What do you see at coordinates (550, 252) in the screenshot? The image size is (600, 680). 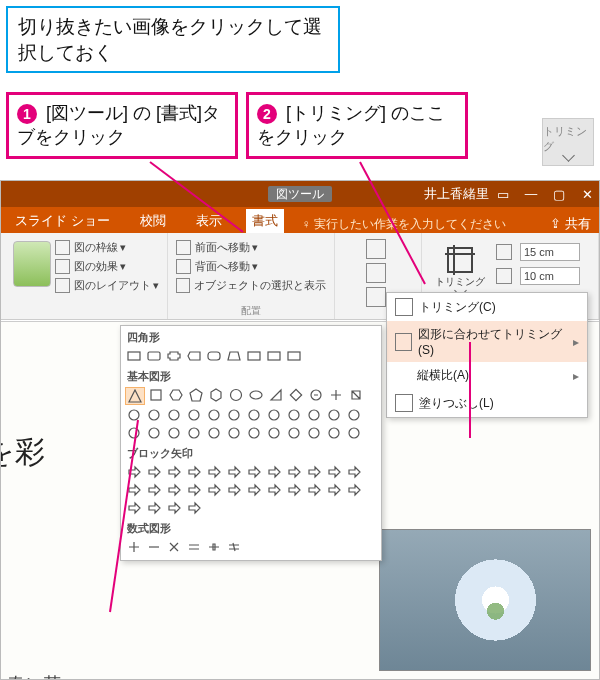 I see `height-field: 15 cm` at bounding box center [550, 252].